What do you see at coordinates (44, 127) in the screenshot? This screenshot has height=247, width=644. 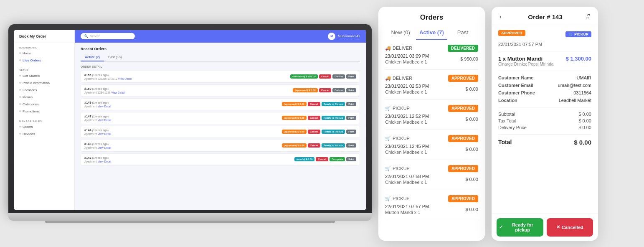 I see `sidebar-item-orders: Orders` at bounding box center [44, 127].